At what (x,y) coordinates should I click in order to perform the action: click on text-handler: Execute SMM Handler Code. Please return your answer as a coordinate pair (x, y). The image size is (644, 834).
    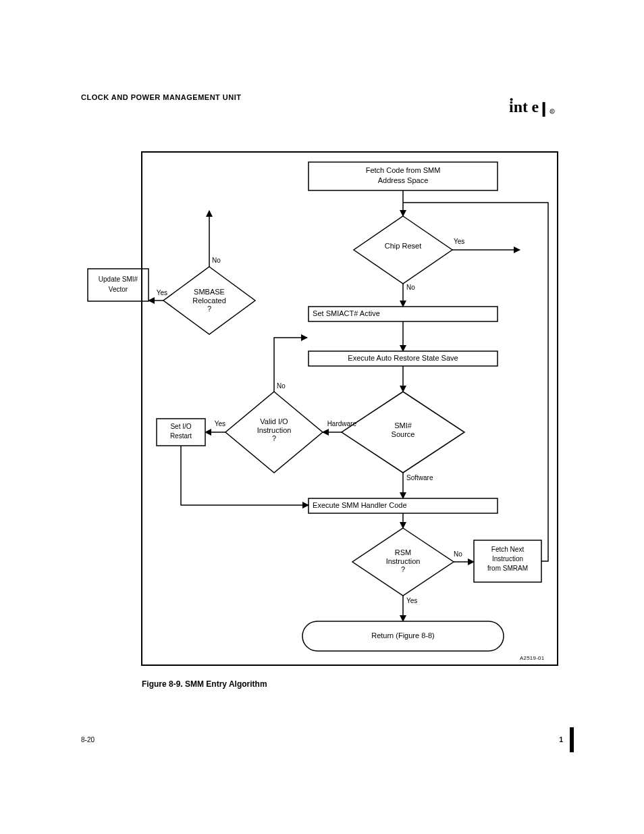
    Looking at the image, I should click on (403, 505).